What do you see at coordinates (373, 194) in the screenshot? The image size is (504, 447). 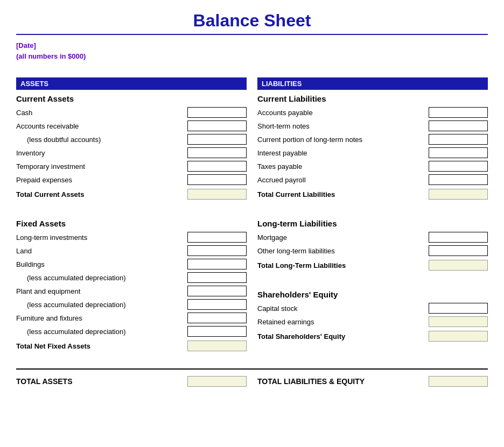 I see `total-current-liabilities-row: Total Current Liabilities` at bounding box center [373, 194].